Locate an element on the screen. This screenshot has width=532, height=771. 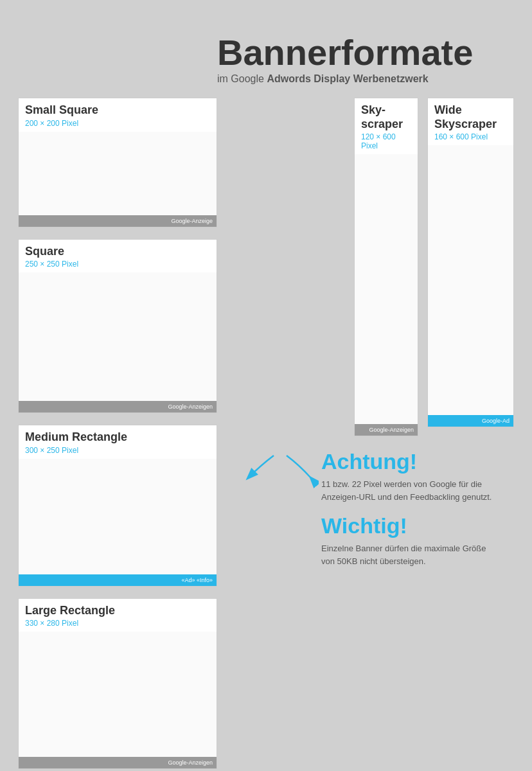
wide-skyscraper-name: Wide Skyscraper is located at coordinates (470, 117).